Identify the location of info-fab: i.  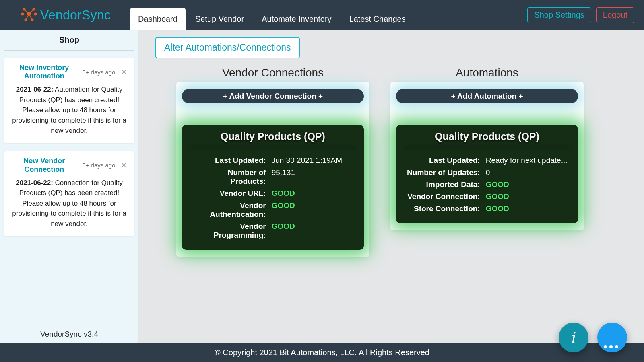
(574, 337).